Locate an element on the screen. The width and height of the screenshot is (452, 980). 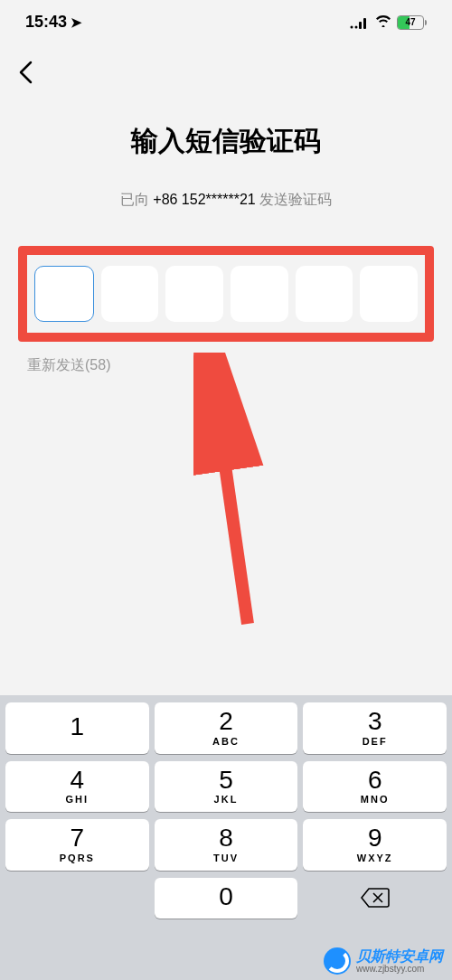
key-8: 8TUV is located at coordinates (226, 844).